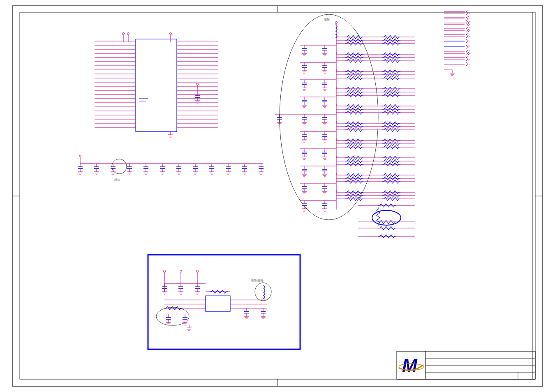  What do you see at coordinates (117, 180) in the screenshot?
I see `cap-added-label: 增加` at bounding box center [117, 180].